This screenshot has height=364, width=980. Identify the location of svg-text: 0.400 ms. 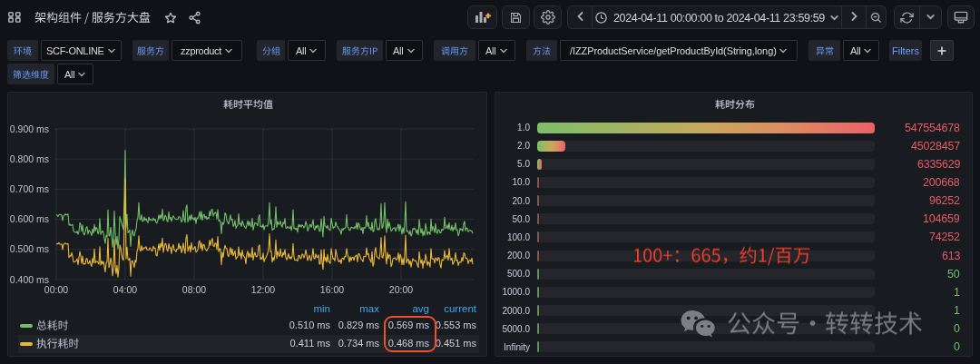
(29, 280).